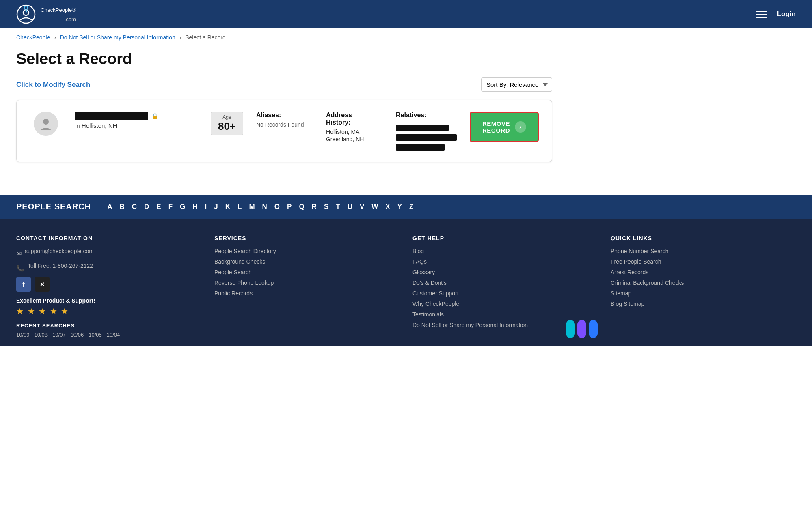 This screenshot has height=514, width=812. Describe the element at coordinates (406, 207) in the screenshot. I see `alphabet-bar: PEOPLE SEARCH A B C D E F G H I J K L M …` at that location.